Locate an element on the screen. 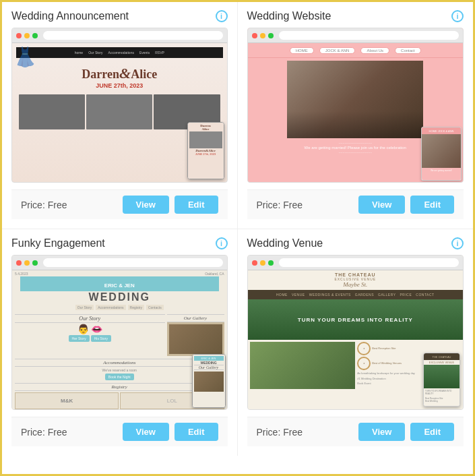 Image resolution: width=475 pixels, height=476 pixels. edit-button-1: Edit is located at coordinates (197, 205).